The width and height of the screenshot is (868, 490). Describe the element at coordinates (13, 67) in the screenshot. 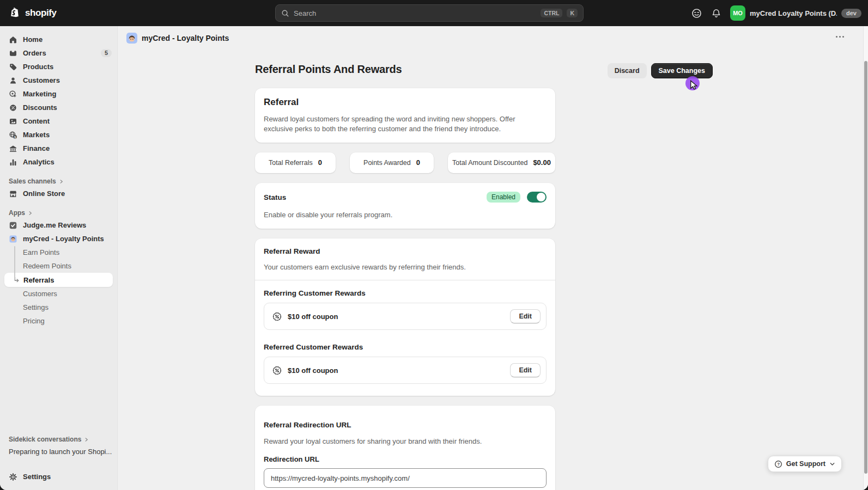

I see `tag-icon` at that location.